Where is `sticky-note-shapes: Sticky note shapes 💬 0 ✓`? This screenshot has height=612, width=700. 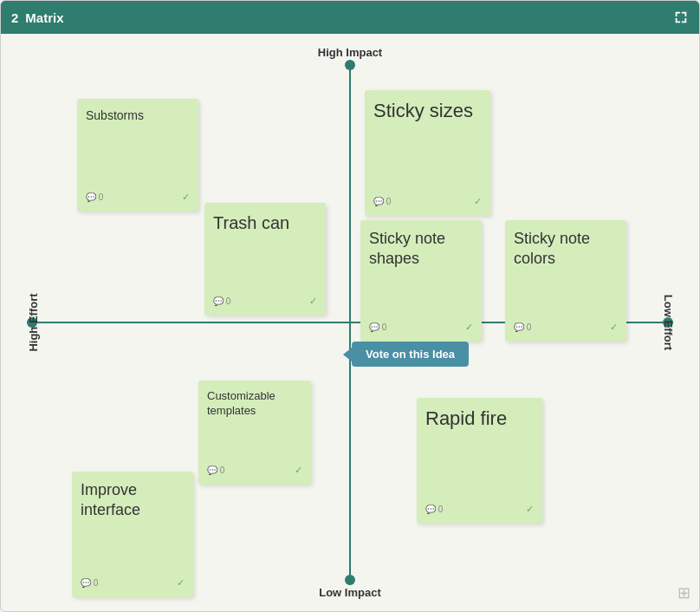 sticky-note-shapes: Sticky note shapes 💬 0 ✓ is located at coordinates (421, 281).